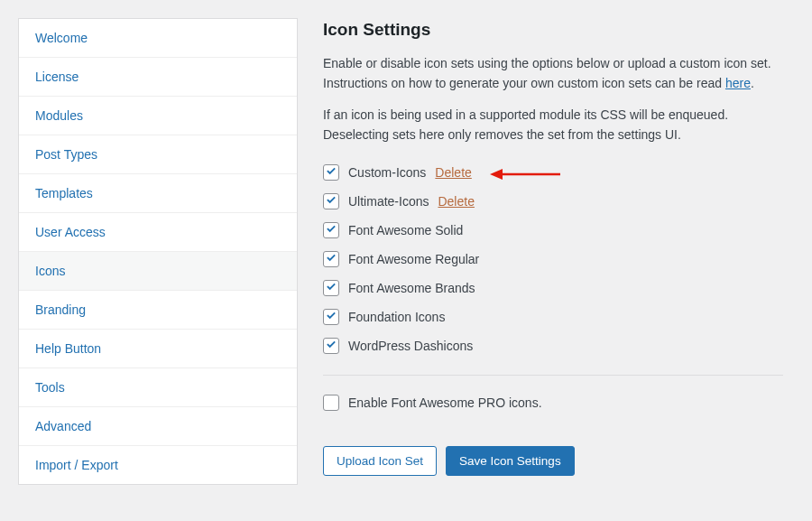 The width and height of the screenshot is (812, 521). Describe the element at coordinates (558, 30) in the screenshot. I see `page-title: Icon Settings` at that location.